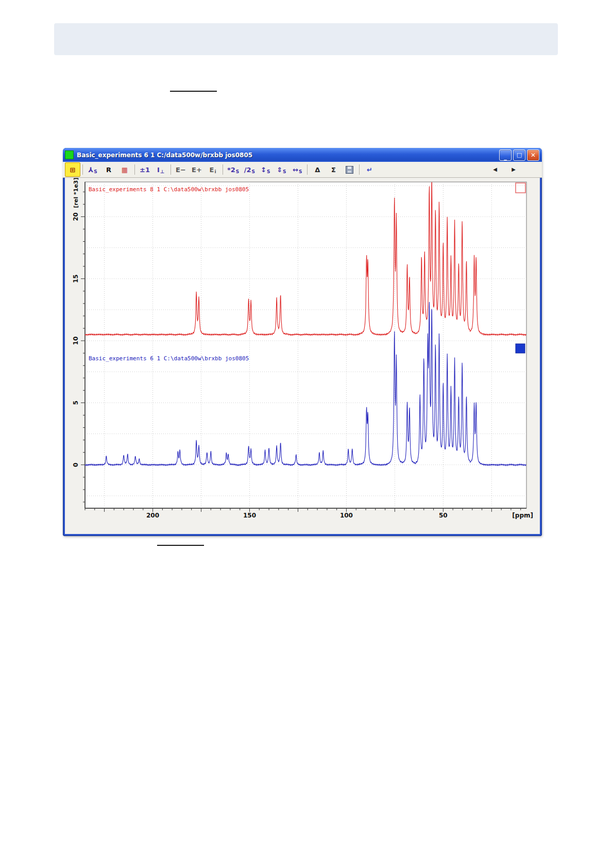 The width and height of the screenshot is (613, 868). What do you see at coordinates (76, 216) in the screenshot?
I see `y-axis-tick-label: 20` at bounding box center [76, 216].